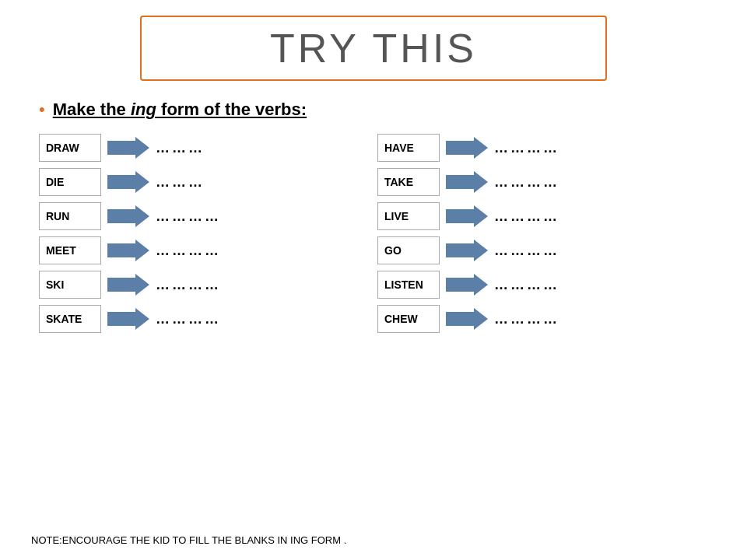 This screenshot has width=747, height=560. I want to click on page-title: TRY THIS, so click(374, 48).